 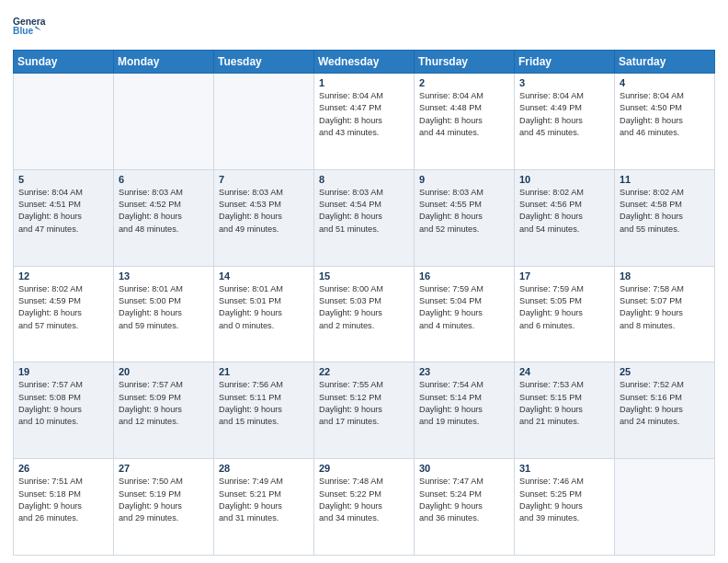 I want to click on day-info: Sunrise: 7:59 AMSunset: 5:05 PMDaylight:…, so click(x=564, y=307).